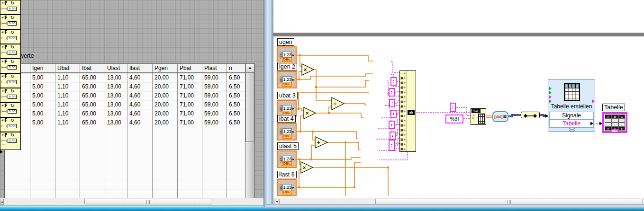 The height and width of the screenshot is (211, 644). Describe the element at coordinates (572, 92) in the screenshot. I see `table-icon: abcd` at that location.